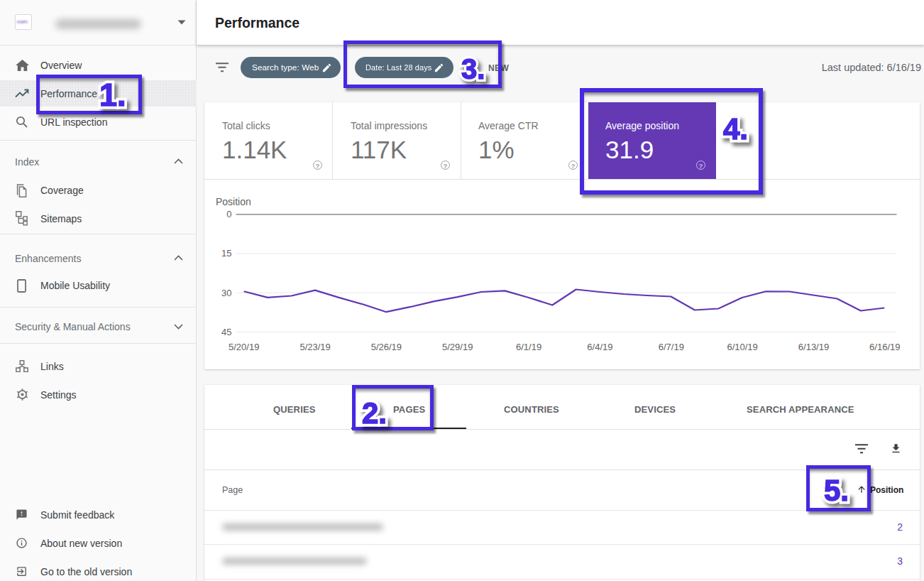 The image size is (924, 581). Describe the element at coordinates (473, 69) in the screenshot. I see `svg-text: 3.` at that location.